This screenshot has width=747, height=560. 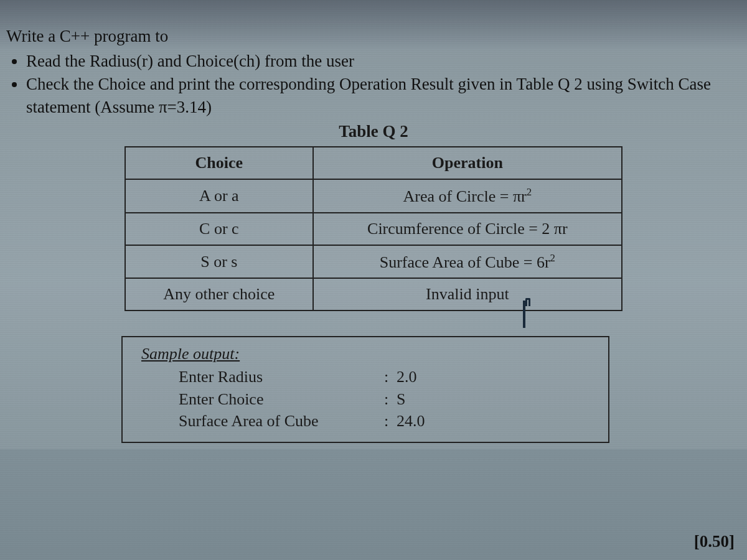 What do you see at coordinates (374, 132) in the screenshot?
I see `table-title: Table Q 2` at bounding box center [374, 132].